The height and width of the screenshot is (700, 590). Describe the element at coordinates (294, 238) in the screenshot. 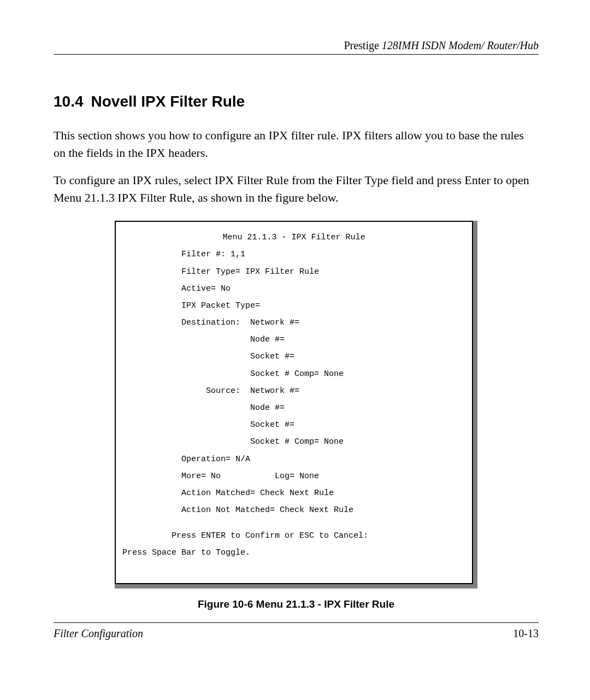

I see `terminal-title: Menu 21.1.3 - IPX Filter Rule` at that location.